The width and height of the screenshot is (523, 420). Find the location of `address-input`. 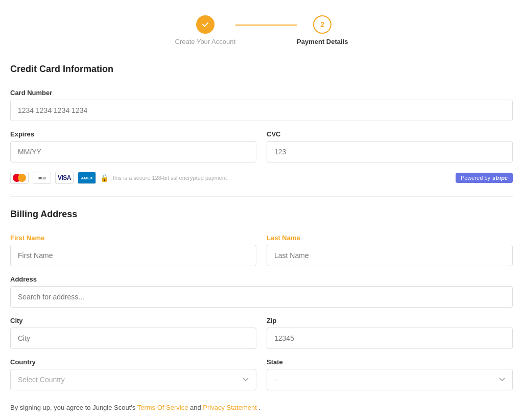

address-input is located at coordinates (262, 297).